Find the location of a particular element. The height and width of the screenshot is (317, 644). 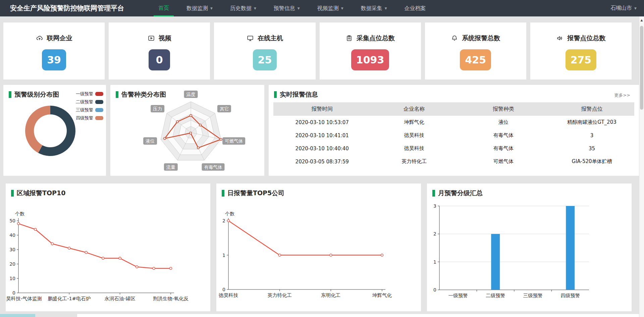

nav-item-5: 数据采集▼ is located at coordinates (374, 8).